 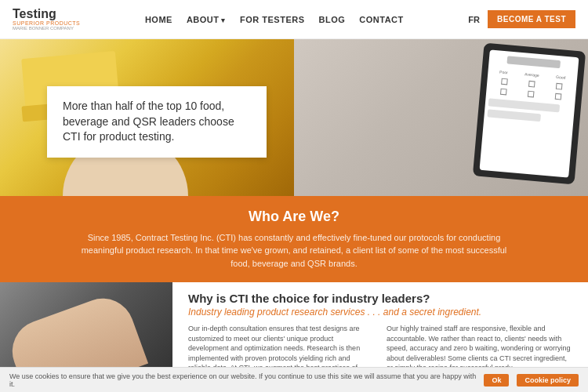 What do you see at coordinates (46, 28) in the screenshot?
I see `logo-sub2: Marie Bonner Company` at bounding box center [46, 28].